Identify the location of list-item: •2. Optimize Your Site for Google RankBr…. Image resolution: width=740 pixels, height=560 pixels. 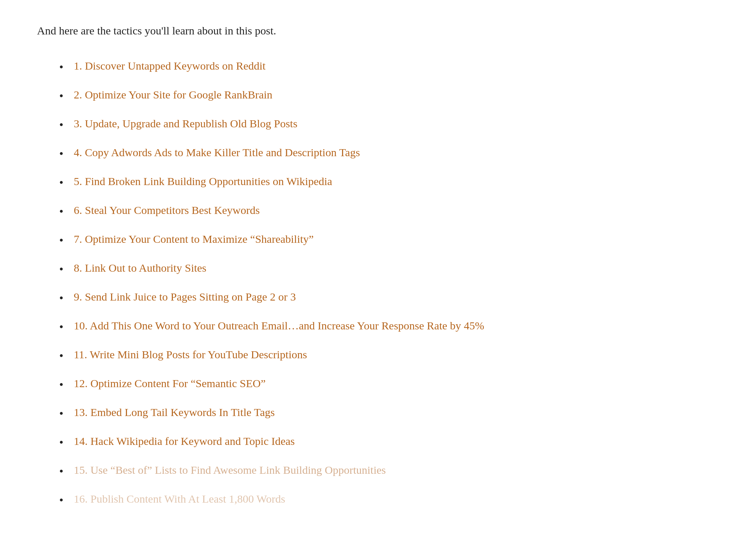
(381, 95).